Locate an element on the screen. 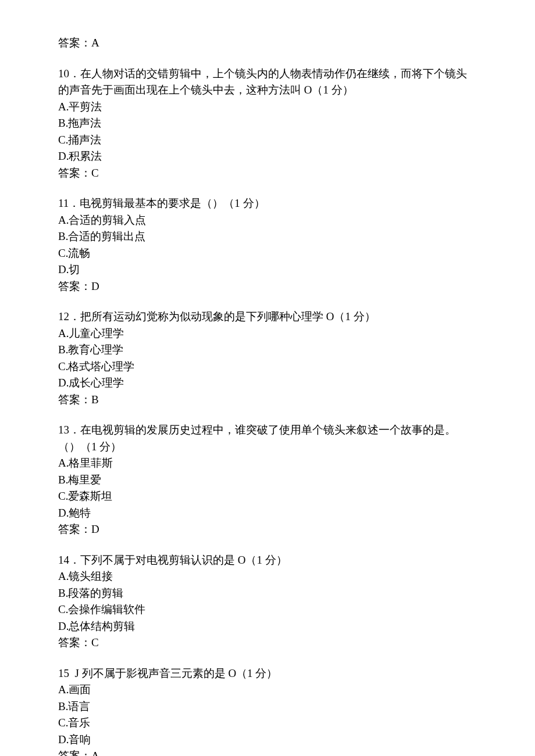  question-option: C.爱森斯坦 is located at coordinates (268, 496).